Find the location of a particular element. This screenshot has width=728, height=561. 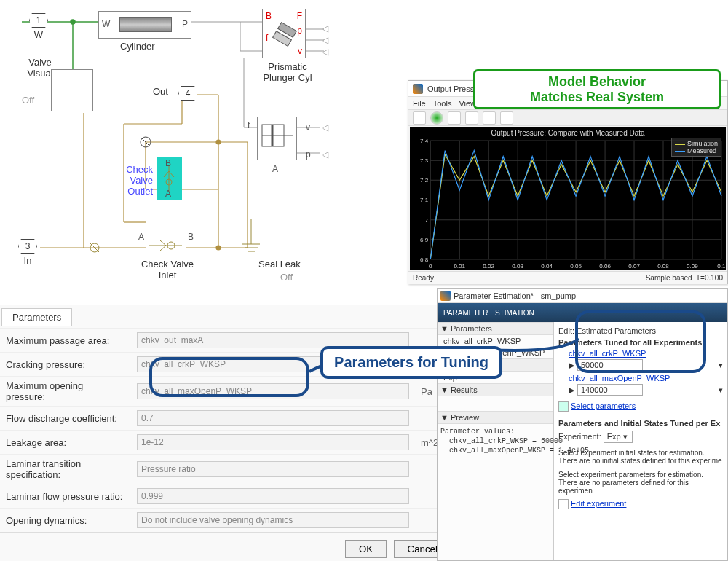

ok-button: OK is located at coordinates (365, 549).